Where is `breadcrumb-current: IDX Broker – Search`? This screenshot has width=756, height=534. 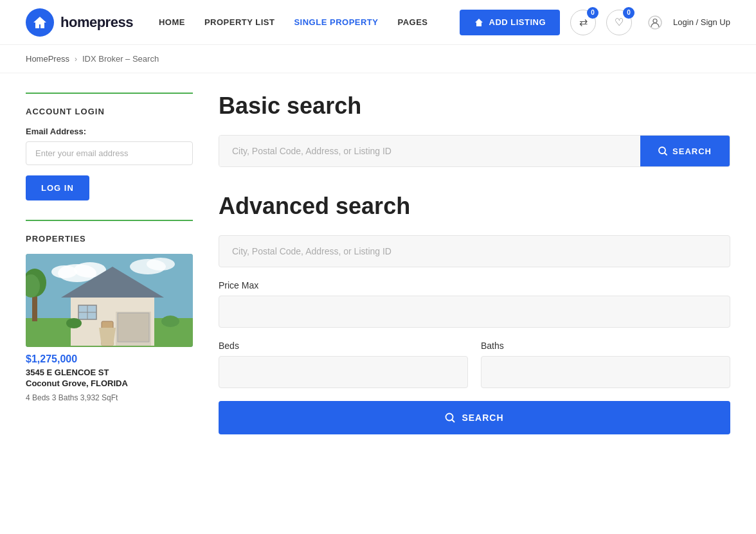 breadcrumb-current: IDX Broker – Search is located at coordinates (121, 59).